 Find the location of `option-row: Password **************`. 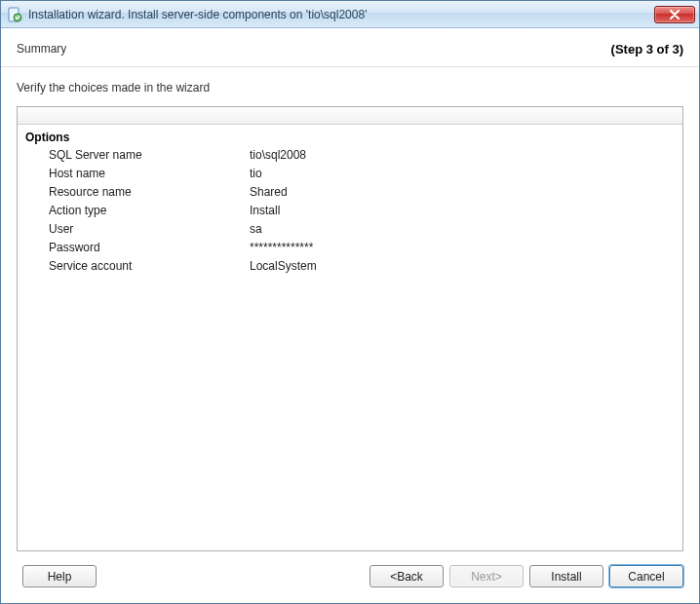

option-row: Password ************** is located at coordinates (354, 247).